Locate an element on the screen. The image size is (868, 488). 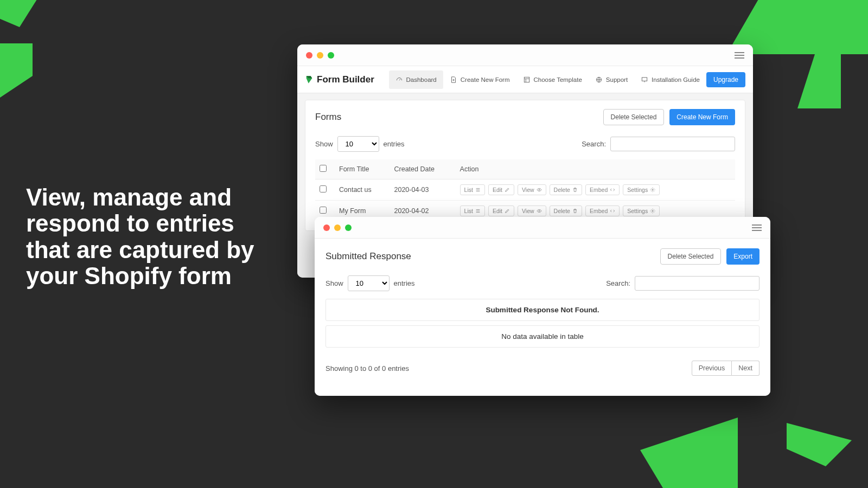
globe-icon is located at coordinates (599, 80).